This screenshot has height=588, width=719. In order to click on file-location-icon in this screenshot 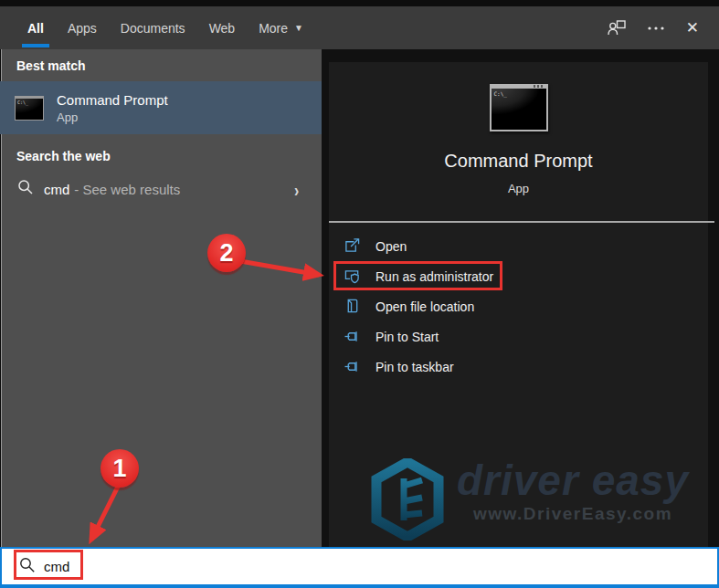, I will do `click(353, 307)`.